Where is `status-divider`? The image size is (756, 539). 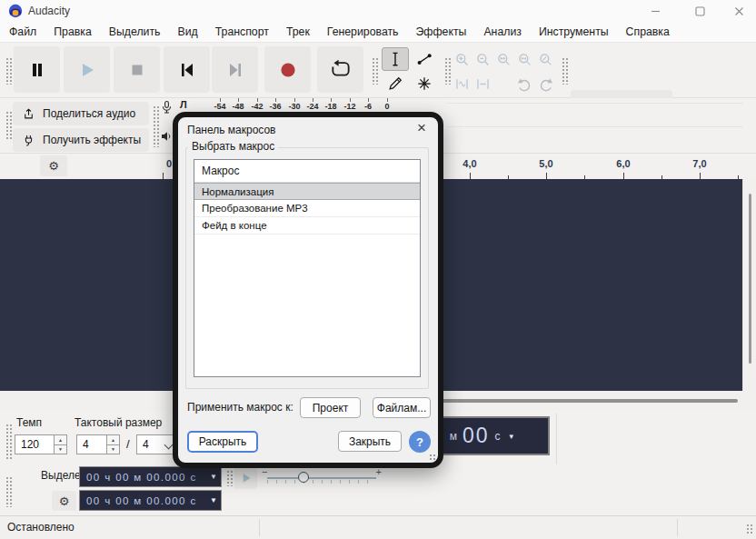
status-divider is located at coordinates (678, 527).